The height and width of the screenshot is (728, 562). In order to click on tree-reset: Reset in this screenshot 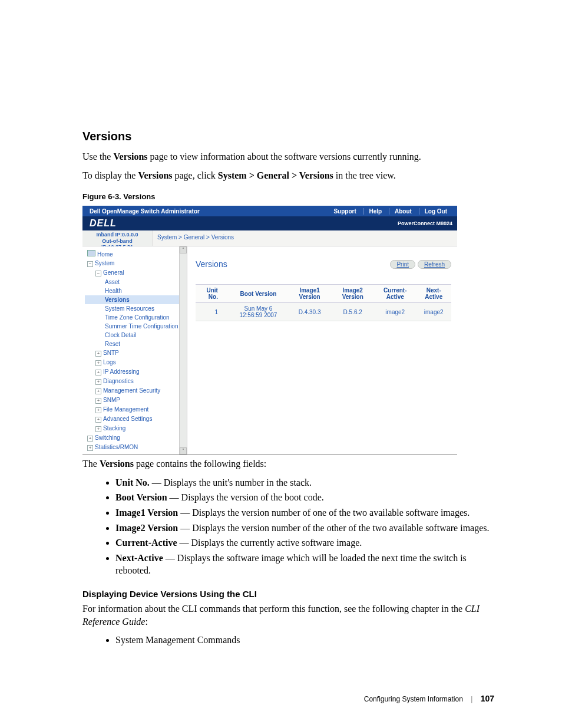, I will do `click(132, 344)`.